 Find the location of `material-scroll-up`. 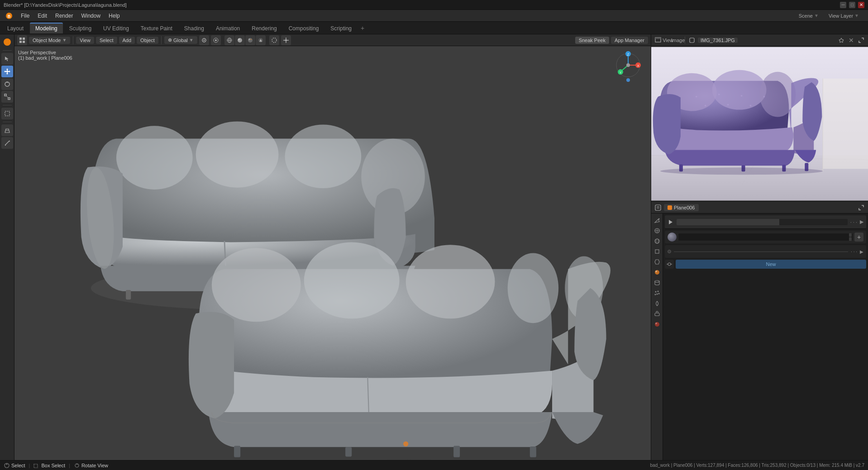

material-scroll-up is located at coordinates (850, 235).